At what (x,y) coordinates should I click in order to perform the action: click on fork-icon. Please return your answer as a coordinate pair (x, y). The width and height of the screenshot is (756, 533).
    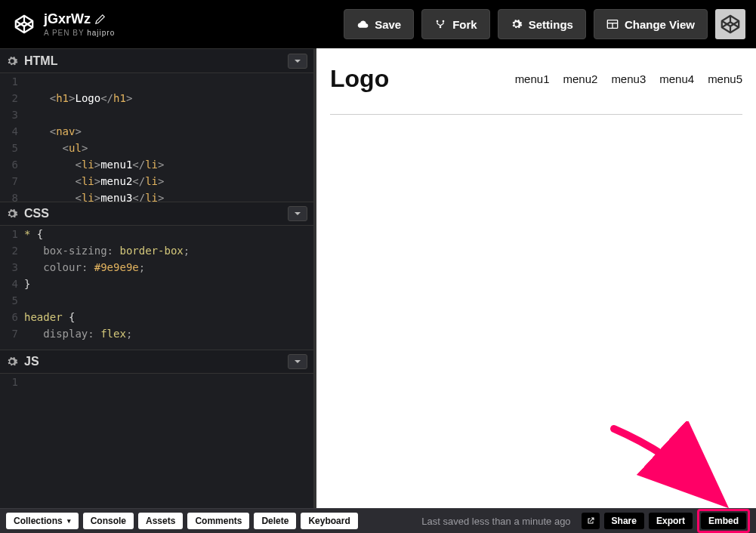
    Looking at the image, I should click on (440, 24).